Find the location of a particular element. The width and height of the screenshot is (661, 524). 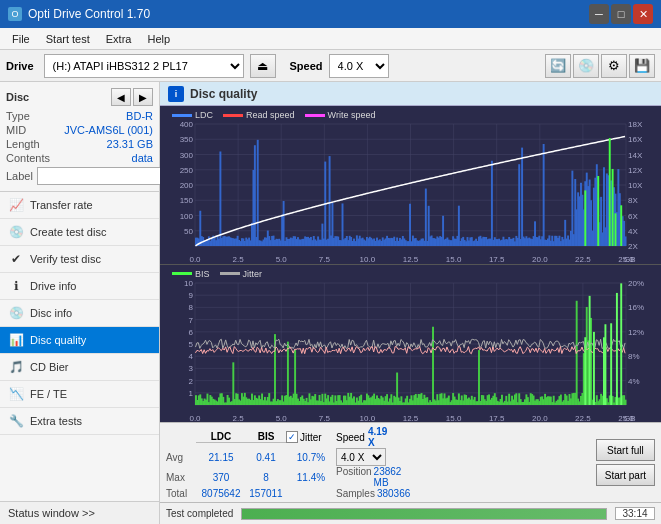

disc-section: Disc ◀ ▶ Type BD-R MID JVC-AMS6L (001) L… is located at coordinates (80, 137).